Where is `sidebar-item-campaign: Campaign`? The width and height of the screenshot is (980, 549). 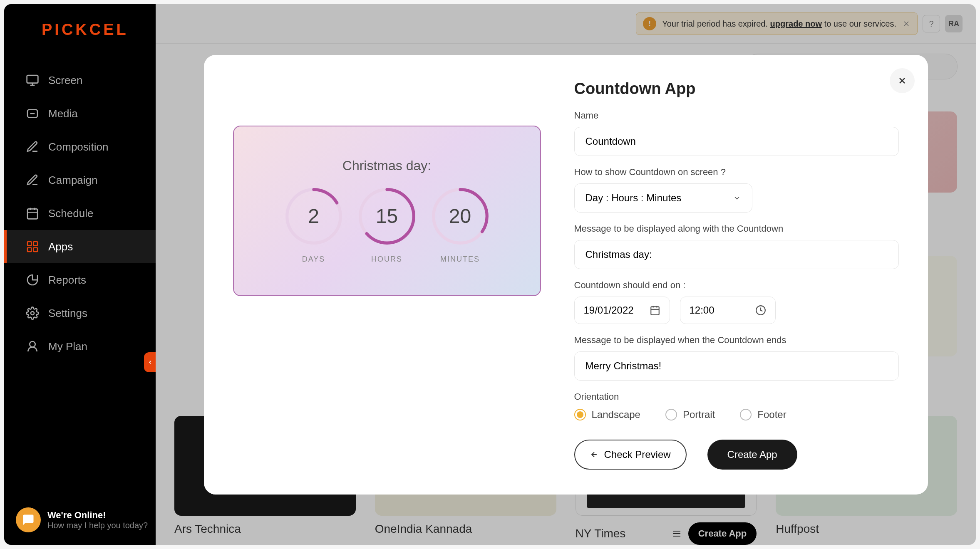
sidebar-item-campaign: Campaign is located at coordinates (80, 180).